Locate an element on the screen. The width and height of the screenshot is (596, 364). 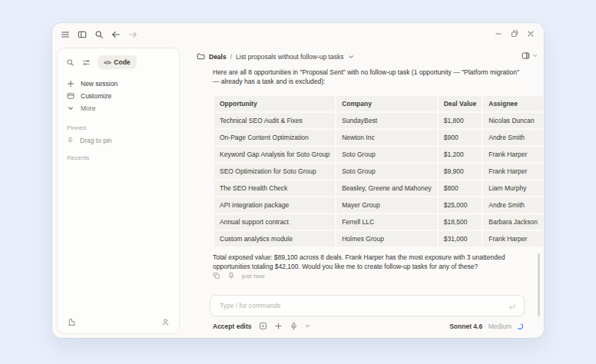
table-header-row: Opportunity Company Deal Value Assignee is located at coordinates (379, 104).